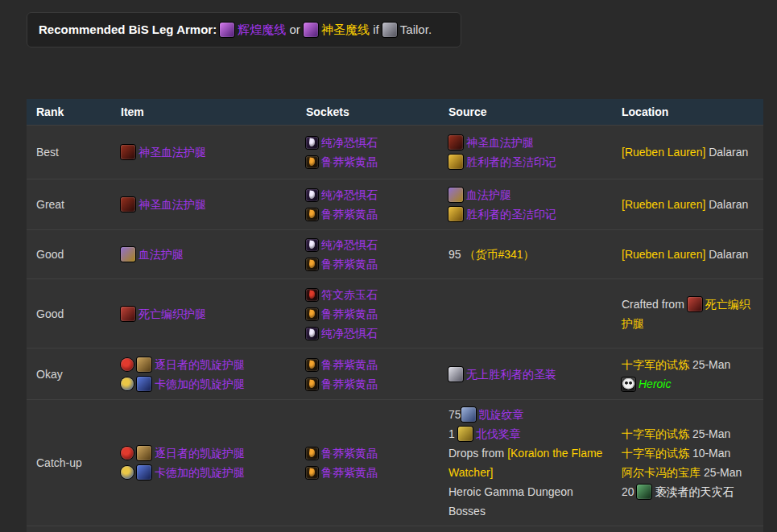 This screenshot has width=777, height=532. Describe the element at coordinates (469, 414) in the screenshot. I see `emblem-triumph-icon` at that location.